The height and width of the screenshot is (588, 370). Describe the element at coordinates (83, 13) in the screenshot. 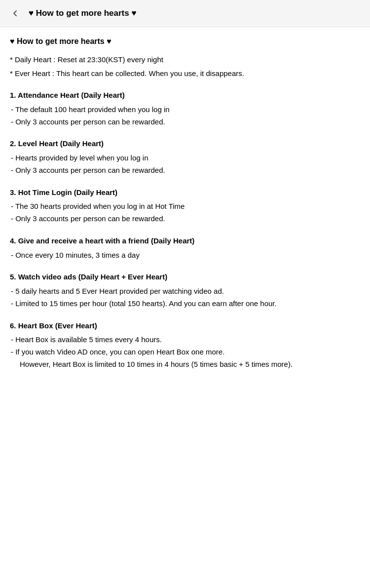

I see `header-title: ♥ How to get more hearts ♥` at that location.